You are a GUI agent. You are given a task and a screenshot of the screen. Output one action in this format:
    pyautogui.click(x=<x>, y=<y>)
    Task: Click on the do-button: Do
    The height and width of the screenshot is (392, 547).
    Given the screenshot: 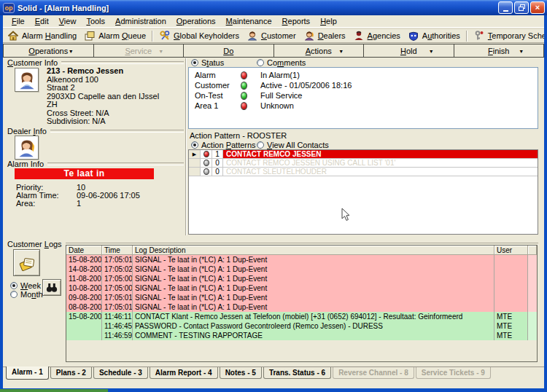 What is the action you would take?
    pyautogui.click(x=229, y=51)
    